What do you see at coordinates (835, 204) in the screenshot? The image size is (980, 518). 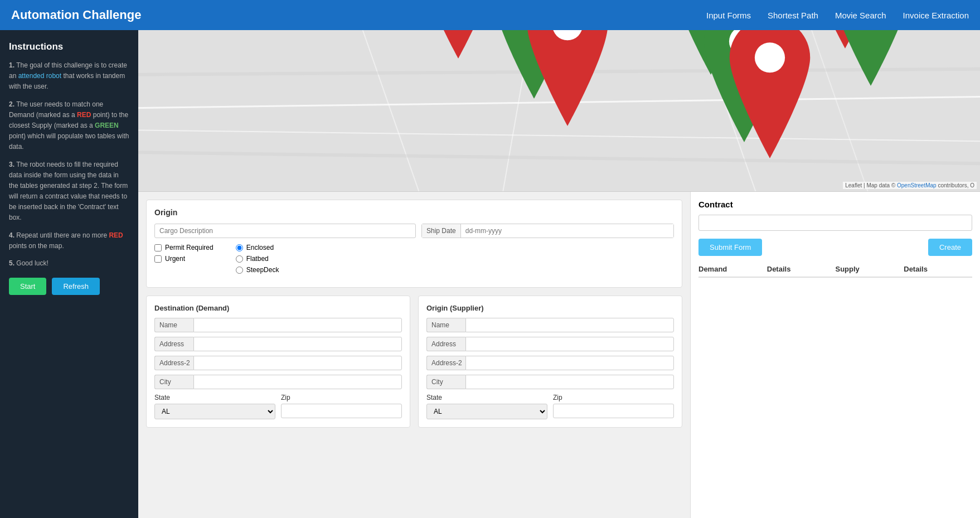 I see `contract-title: Contract` at bounding box center [835, 204].